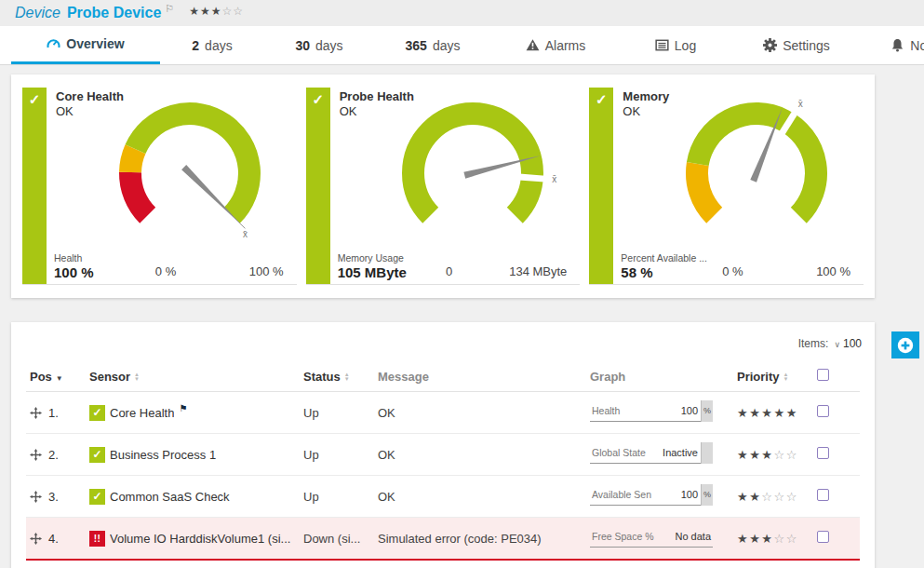 This screenshot has width=924, height=568. Describe the element at coordinates (216, 11) in the screenshot. I see `device-rating: ★★★☆☆` at that location.